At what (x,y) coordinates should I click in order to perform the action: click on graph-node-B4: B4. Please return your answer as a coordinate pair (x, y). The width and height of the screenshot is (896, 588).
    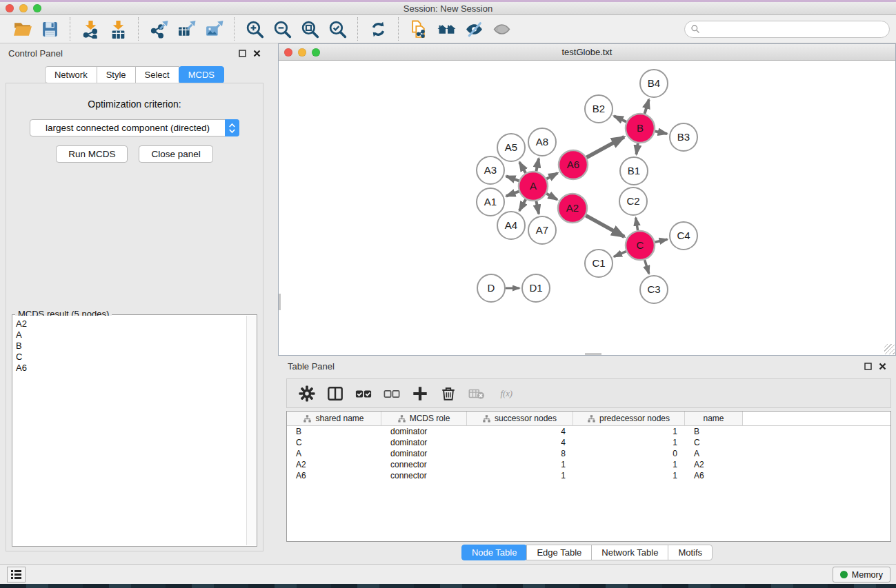
    Looking at the image, I should click on (654, 83).